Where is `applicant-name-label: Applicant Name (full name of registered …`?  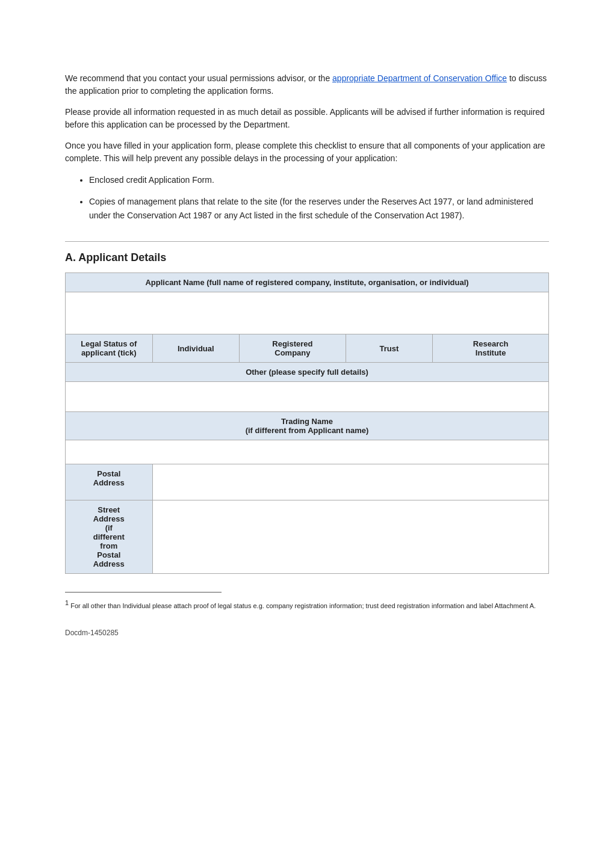
applicant-name-label: Applicant Name (full name of registered … is located at coordinates (307, 283).